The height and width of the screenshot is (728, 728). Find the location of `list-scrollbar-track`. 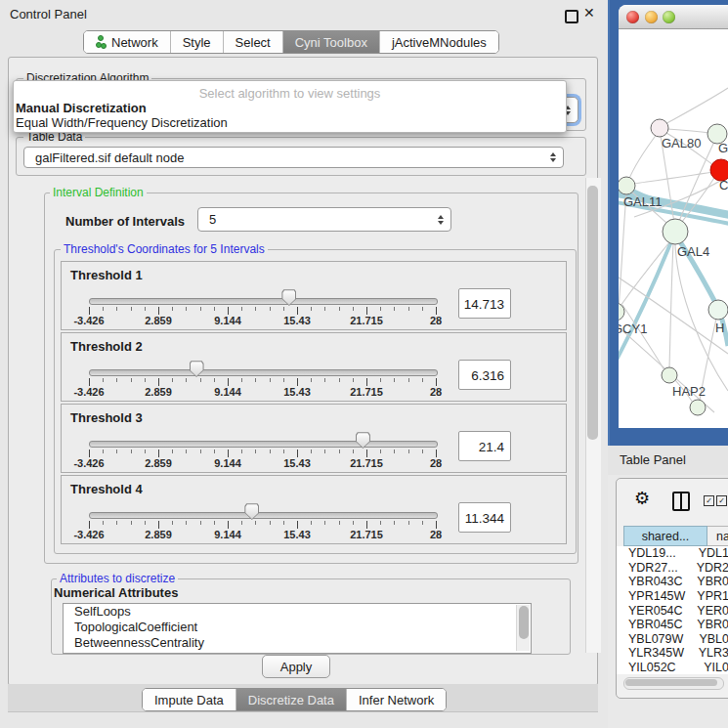

list-scrollbar-track is located at coordinates (523, 627).